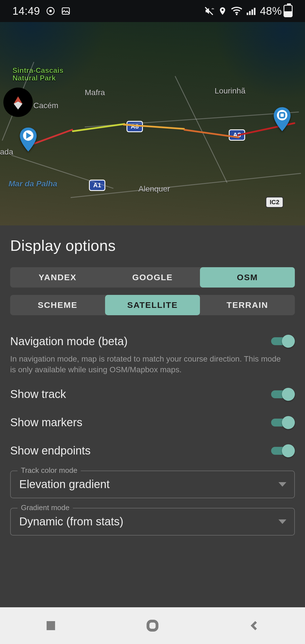 The height and width of the screenshot is (644, 305). What do you see at coordinates (46, 423) in the screenshot?
I see `show-markers-label: Show markers` at bounding box center [46, 423].